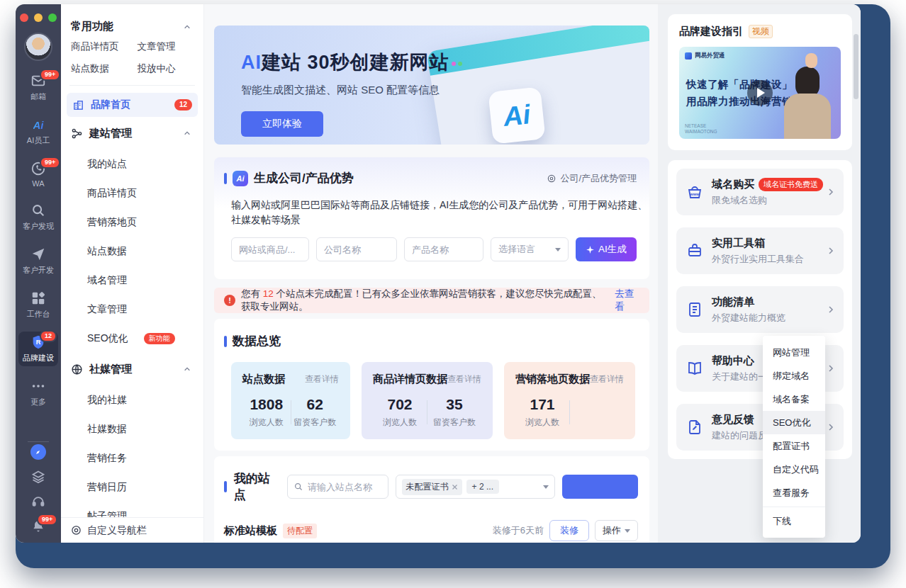 The width and height of the screenshot is (906, 588). Describe the element at coordinates (432, 300) in the screenshot. I see `unconfigured-sites-alert: ! 您有 12 个站点未完成配置！已有众多企业依靠网站营销获客，建议您尽快完成配…` at that location.